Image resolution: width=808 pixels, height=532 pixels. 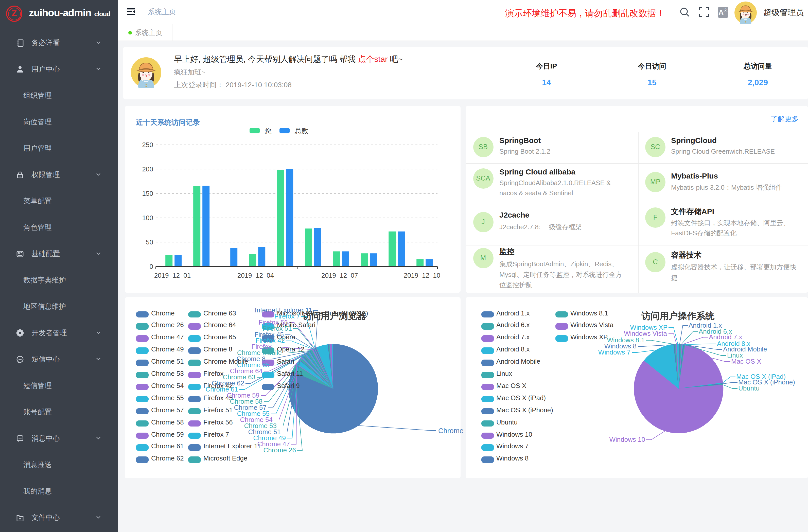 I want to click on svg-text: 200, so click(x=148, y=169).